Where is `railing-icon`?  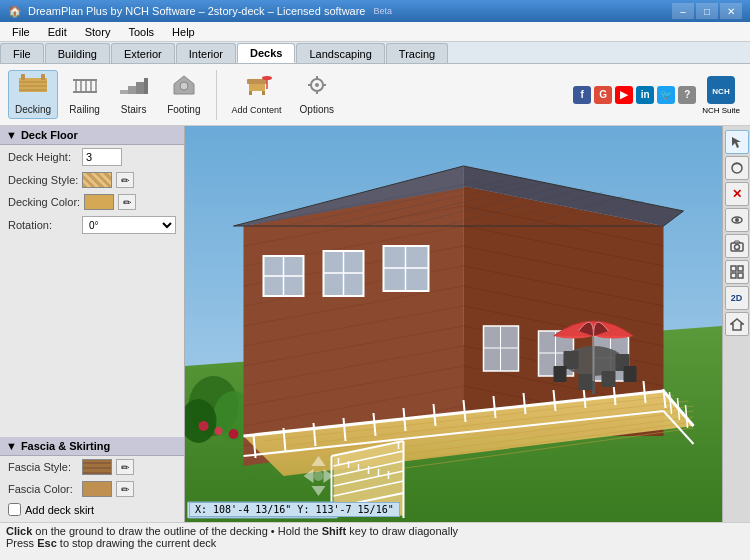
railing-icon is located at coordinates (85, 88).